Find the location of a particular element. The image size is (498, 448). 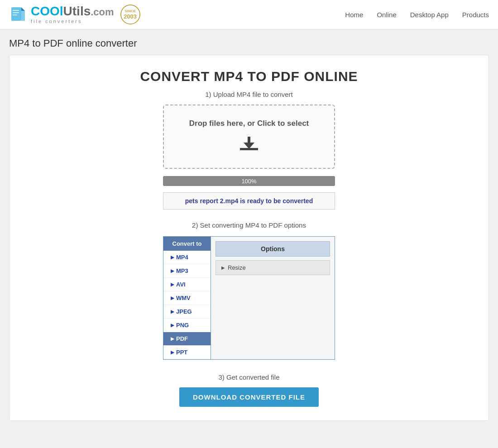

format-item-pdf: ▶ PDF is located at coordinates (187, 339).